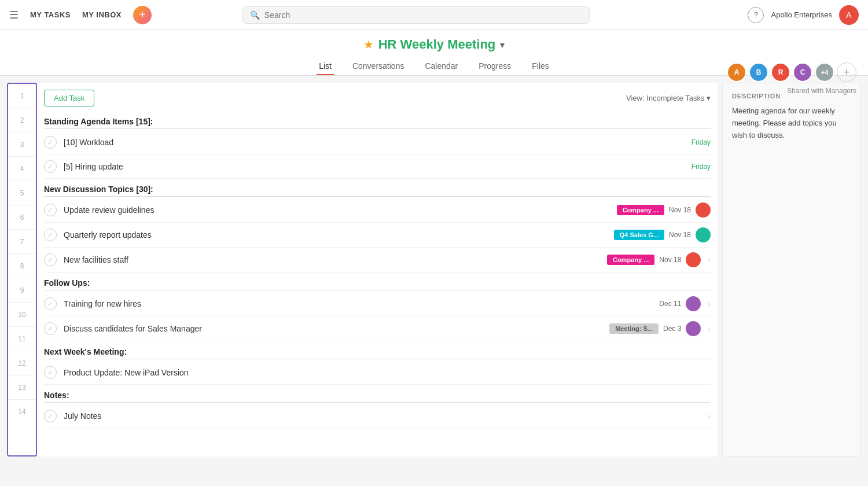 This screenshot has height=486, width=868. Describe the element at coordinates (709, 329) in the screenshot. I see `task-arrow-10: ›` at that location.